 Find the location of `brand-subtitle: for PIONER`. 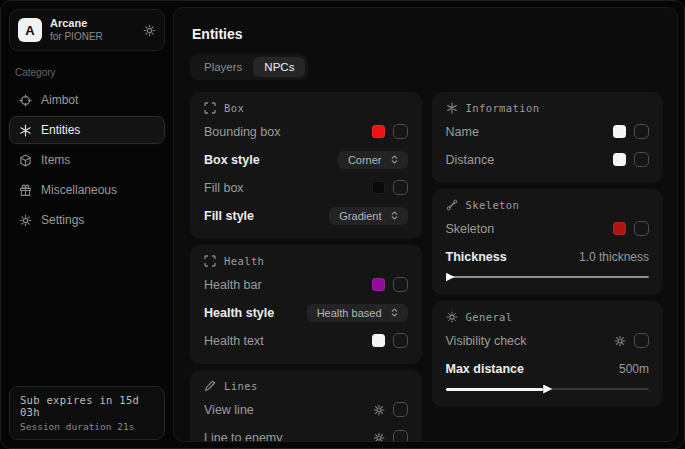

brand-subtitle: for PIONER is located at coordinates (92, 38).